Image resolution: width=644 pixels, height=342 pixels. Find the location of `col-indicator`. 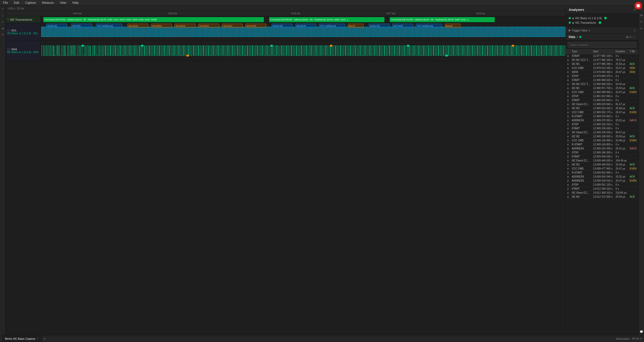

col-indicator is located at coordinates (568, 52).